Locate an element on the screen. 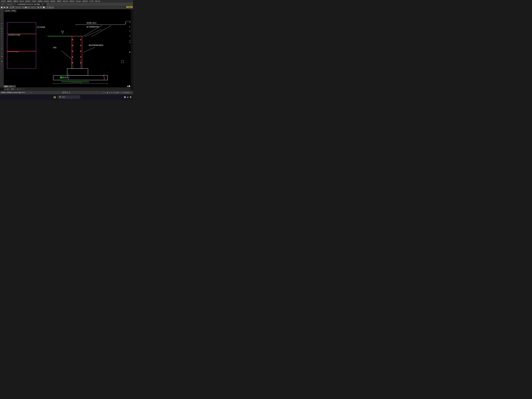  menu-edit: 编辑(E) is located at coordinates (10, 1).